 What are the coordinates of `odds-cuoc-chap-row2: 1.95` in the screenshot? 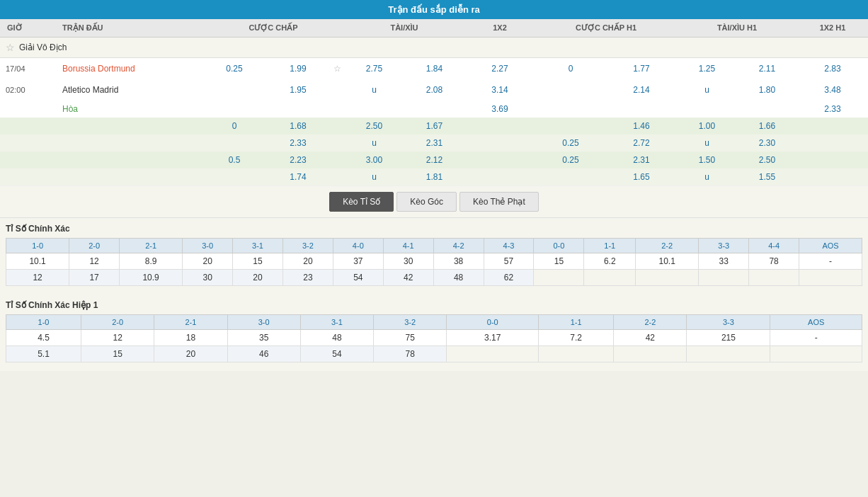 It's located at (273, 90).